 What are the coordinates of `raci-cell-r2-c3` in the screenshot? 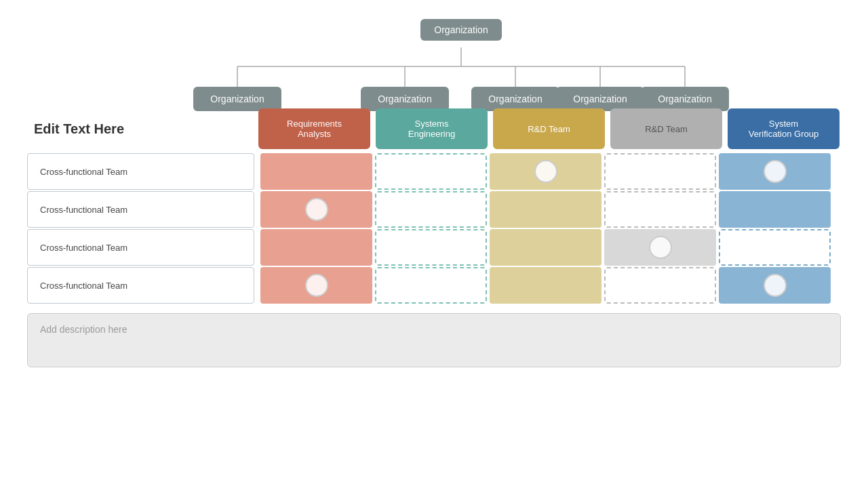 It's located at (660, 247).